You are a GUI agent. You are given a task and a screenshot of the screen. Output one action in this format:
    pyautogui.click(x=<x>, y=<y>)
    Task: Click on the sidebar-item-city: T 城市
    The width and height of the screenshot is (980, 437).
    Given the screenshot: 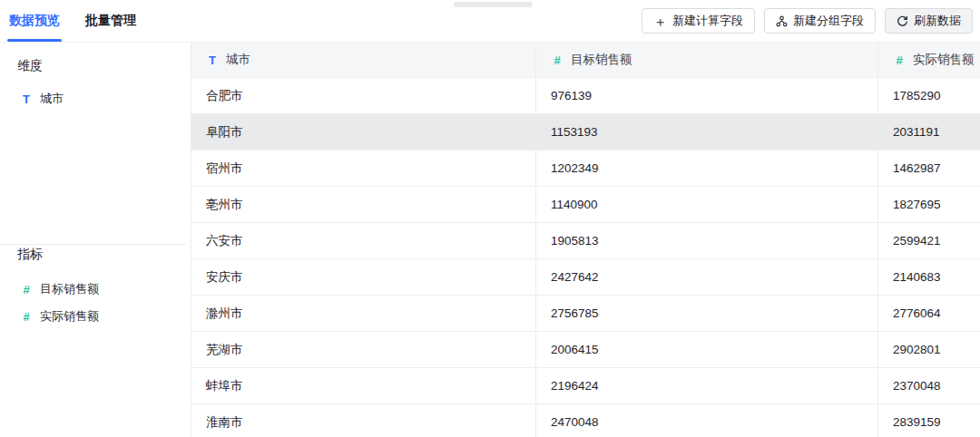 What is the action you would take?
    pyautogui.click(x=95, y=99)
    